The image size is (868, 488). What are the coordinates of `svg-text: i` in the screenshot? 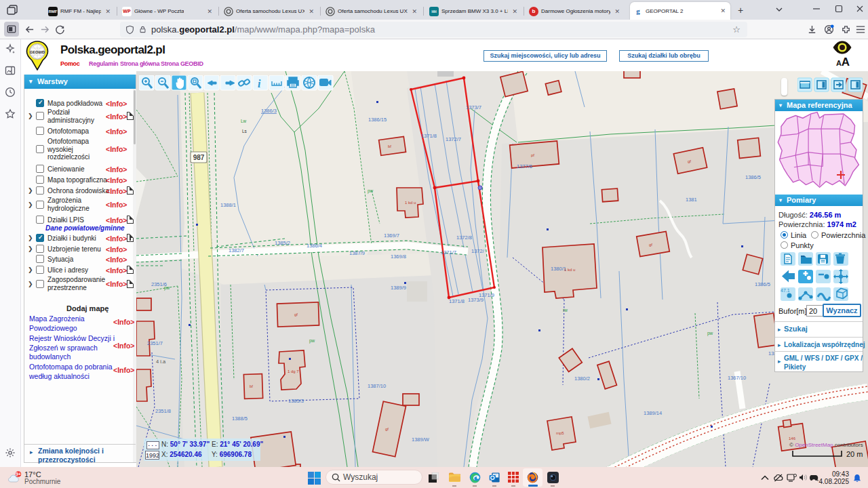 It's located at (259, 84).